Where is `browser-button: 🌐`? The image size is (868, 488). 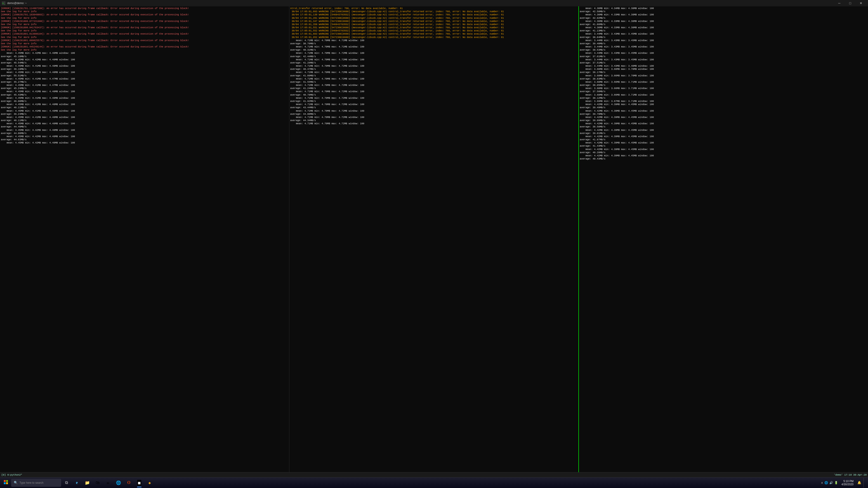
browser-button: 🌐 is located at coordinates (119, 483).